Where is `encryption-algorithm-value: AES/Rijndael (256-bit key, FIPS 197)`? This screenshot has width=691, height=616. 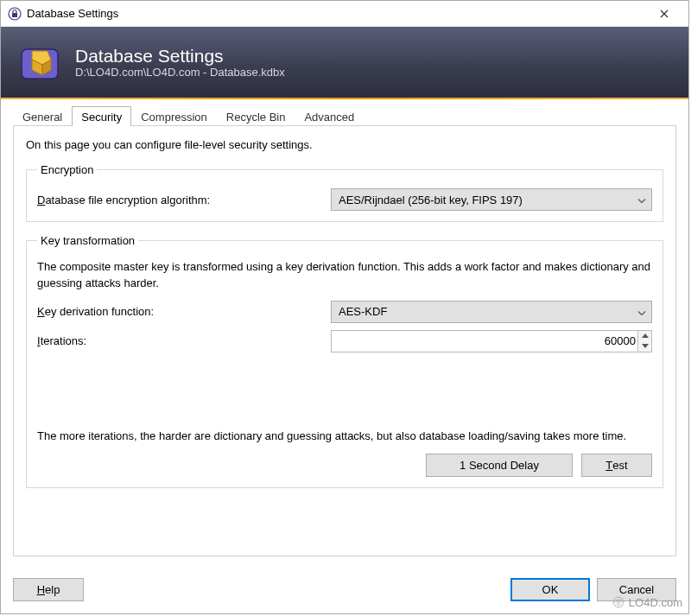
encryption-algorithm-value: AES/Rijndael (256-bit key, FIPS 197) is located at coordinates (430, 200).